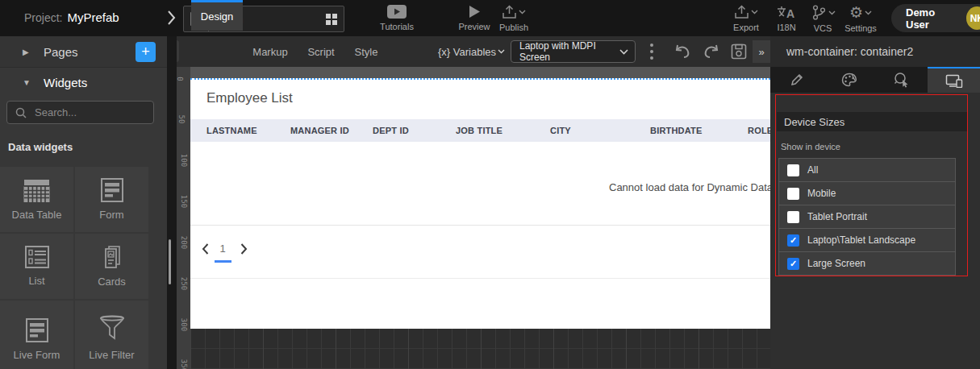  What do you see at coordinates (821, 193) in the screenshot?
I see `checkbox-label: Mobile` at bounding box center [821, 193].